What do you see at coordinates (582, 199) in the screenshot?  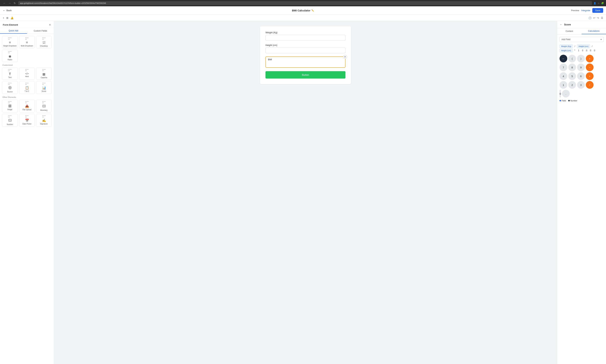 I see `right-panel-content: Add Field ▾ Weight (Kg) / Height (cm) / …` at bounding box center [582, 199].